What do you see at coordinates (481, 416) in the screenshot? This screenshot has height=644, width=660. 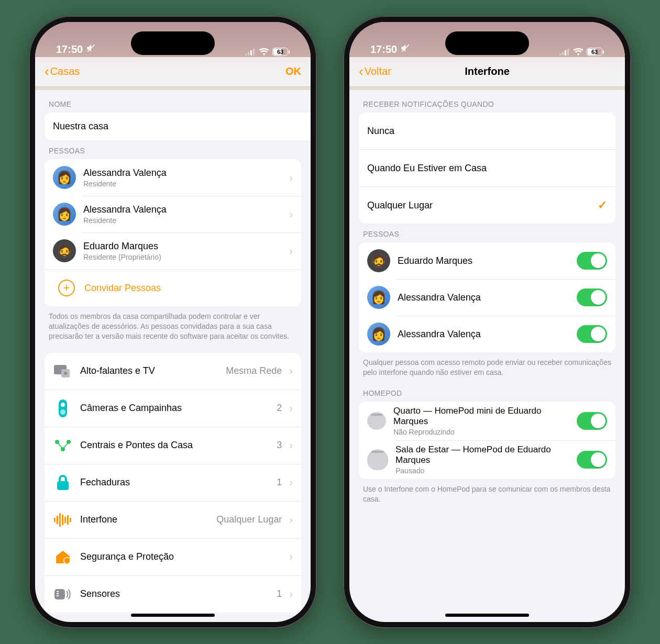 I see `homepod-name: Quarto — HomePod mini de Eduardo Marques` at bounding box center [481, 416].